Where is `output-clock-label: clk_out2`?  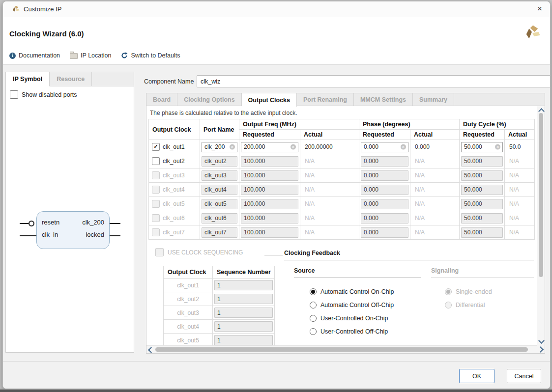 output-clock-label: clk_out2 is located at coordinates (174, 161).